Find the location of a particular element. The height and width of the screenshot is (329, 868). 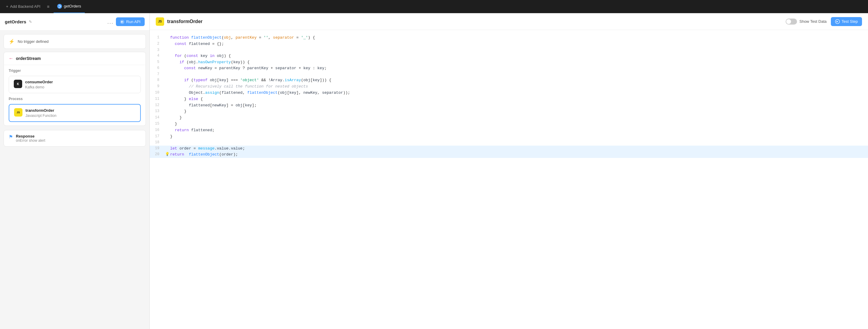

transform-order-subtitle: Javascript Function is located at coordinates (41, 116).